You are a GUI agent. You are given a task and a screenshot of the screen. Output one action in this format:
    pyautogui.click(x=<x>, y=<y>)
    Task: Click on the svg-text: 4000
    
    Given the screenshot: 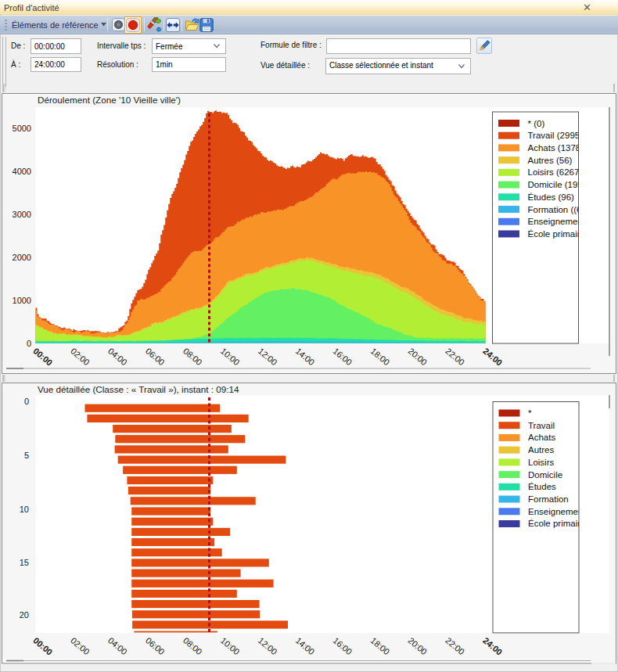 What is the action you would take?
    pyautogui.click(x=22, y=171)
    